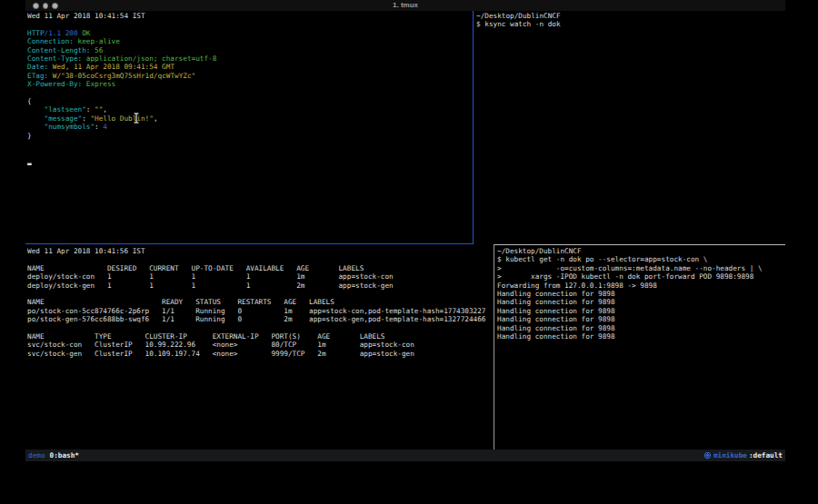 The height and width of the screenshot is (504, 818). What do you see at coordinates (260, 336) in the screenshot?
I see `terminal-line: NAME TYPE CLUSTER-IP EXTERNAL-IP PORT(S)…` at bounding box center [260, 336].